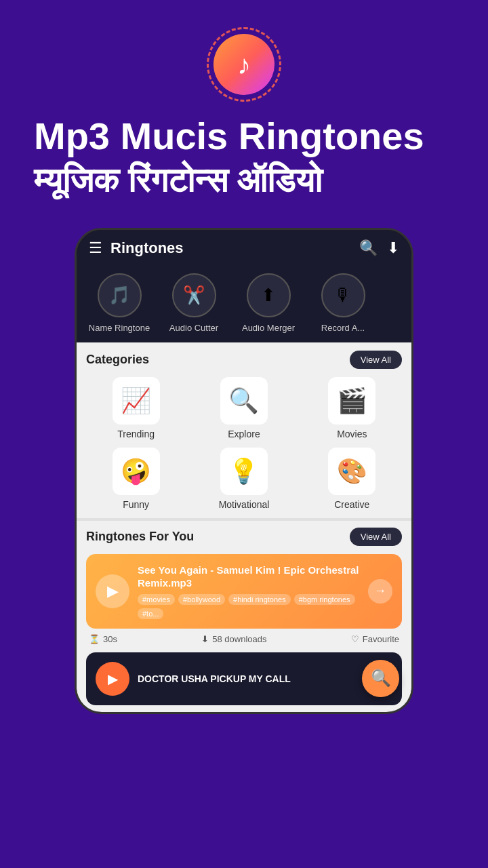 The image size is (488, 868). Describe the element at coordinates (352, 401) in the screenshot. I see `movies-icon: 🎬` at that location.